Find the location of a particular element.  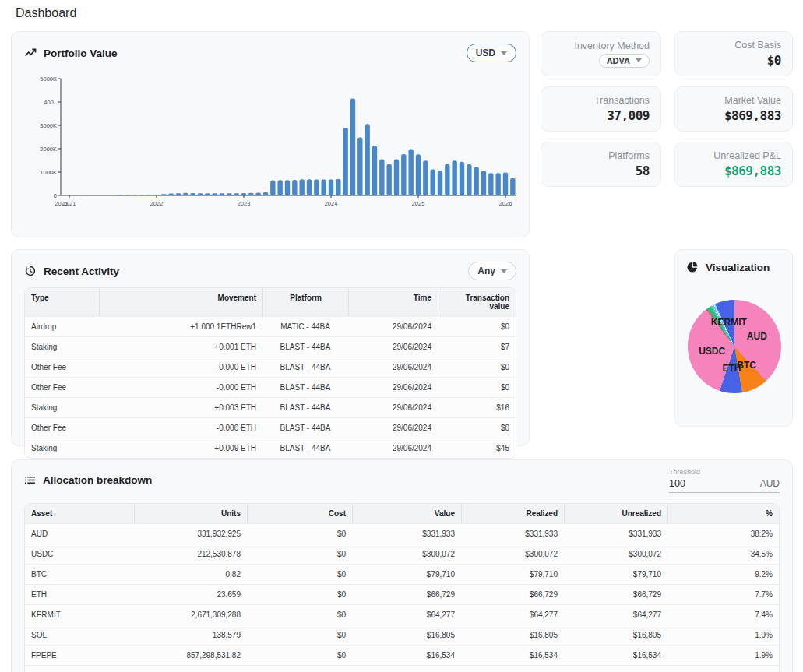

column-header-units: Units is located at coordinates (190, 514).